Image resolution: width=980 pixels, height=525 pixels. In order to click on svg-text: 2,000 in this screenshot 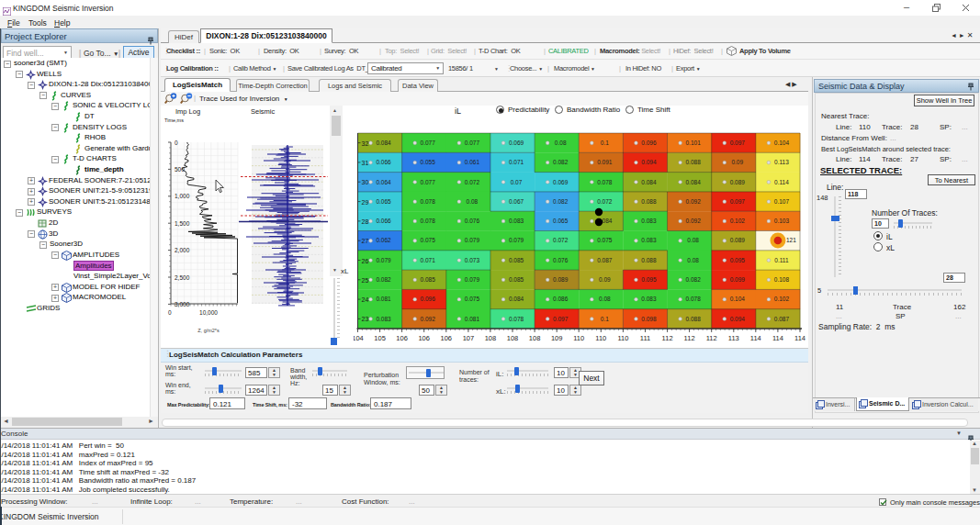, I will do `click(182, 250)`.